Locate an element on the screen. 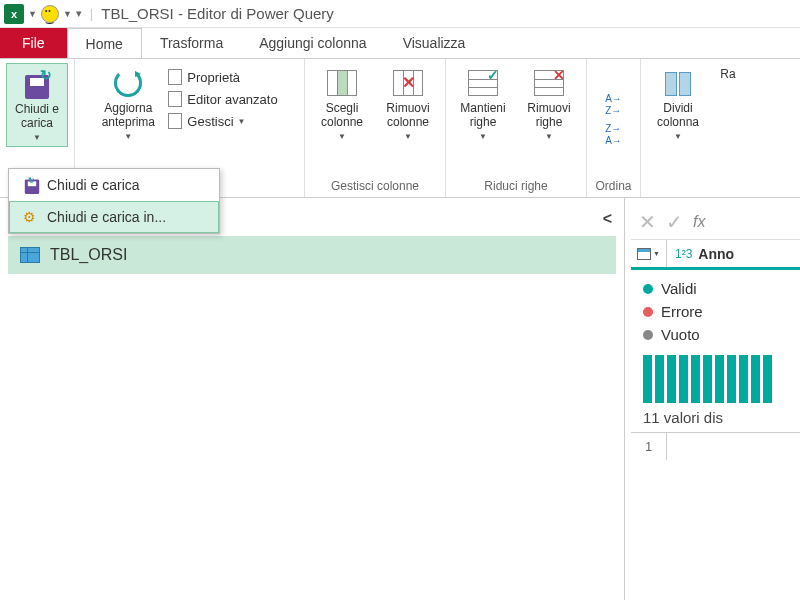 This screenshot has height=600, width=800. tab-file: File is located at coordinates (34, 43).